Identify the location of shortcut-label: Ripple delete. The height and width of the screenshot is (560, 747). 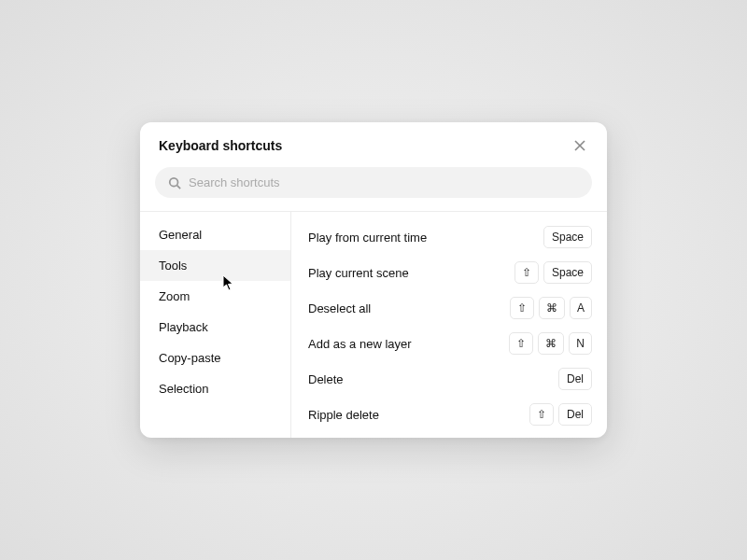
(344, 414).